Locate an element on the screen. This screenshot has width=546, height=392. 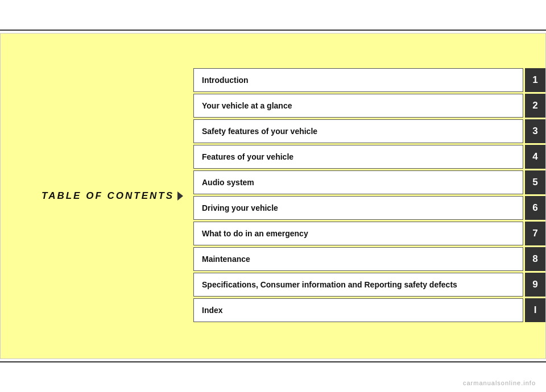
toc-item-number: 8 is located at coordinates (535, 259).